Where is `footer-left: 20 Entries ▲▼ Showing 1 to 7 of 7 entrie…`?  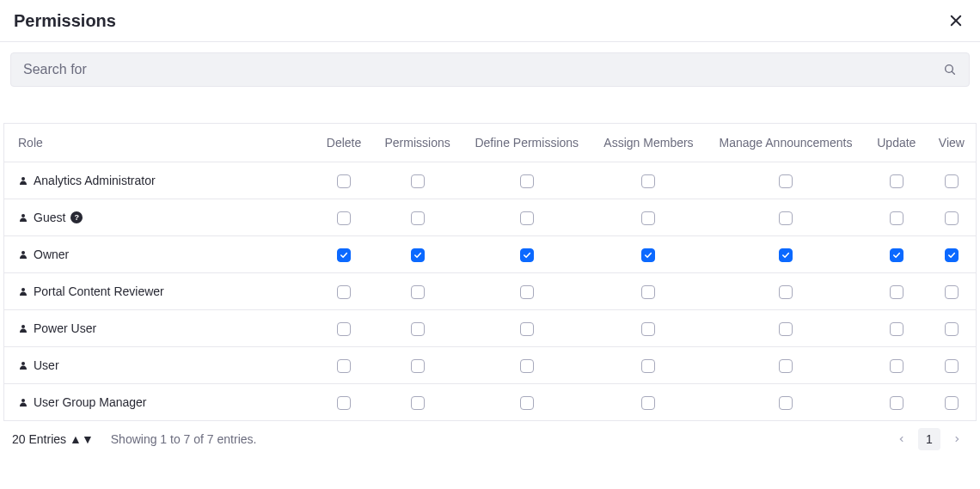
footer-left: 20 Entries ▲▼ Showing 1 to 7 of 7 entrie… is located at coordinates (134, 439).